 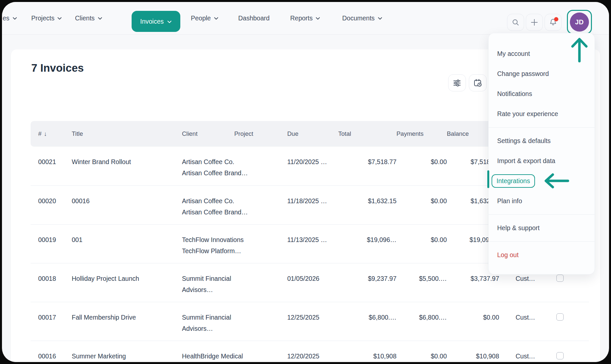 What do you see at coordinates (127, 321) in the screenshot?
I see `invoice-title: Fall Membership Drive` at bounding box center [127, 321].